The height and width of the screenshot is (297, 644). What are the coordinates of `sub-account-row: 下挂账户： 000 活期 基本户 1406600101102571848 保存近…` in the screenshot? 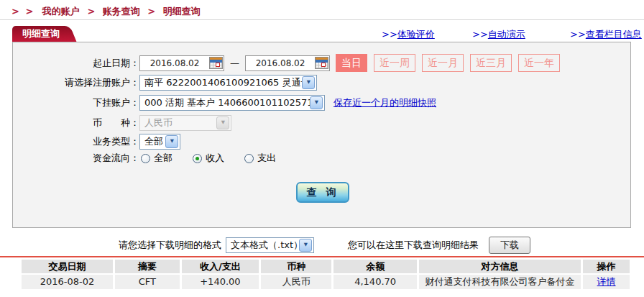 It's located at (322, 103).